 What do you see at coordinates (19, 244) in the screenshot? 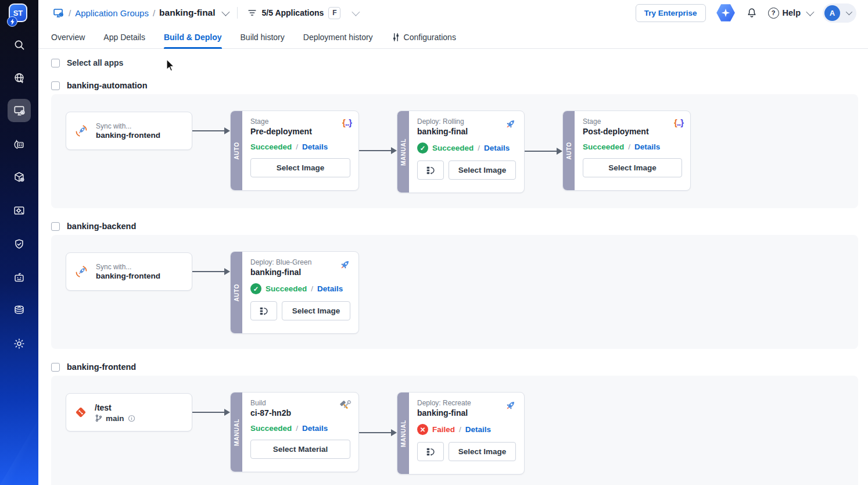
I see `sidebar-item-security` at bounding box center [19, 244].